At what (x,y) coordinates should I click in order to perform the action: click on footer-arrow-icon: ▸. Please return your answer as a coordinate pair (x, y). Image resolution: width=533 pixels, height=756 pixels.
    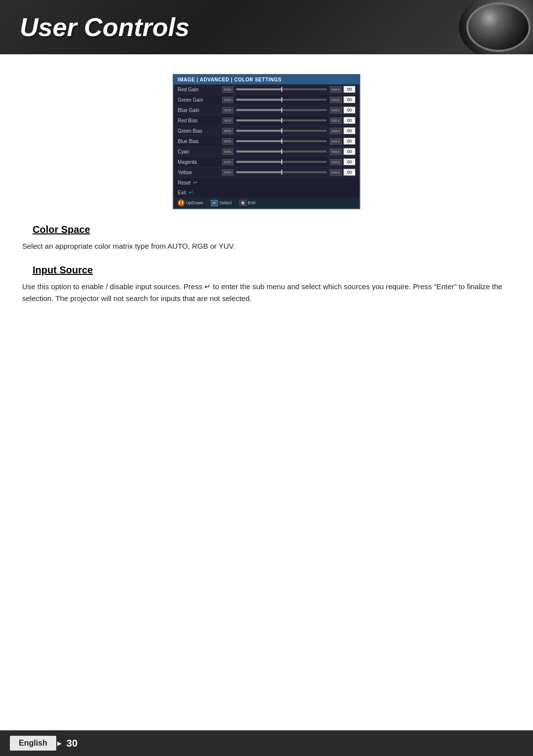
    Looking at the image, I should click on (59, 743).